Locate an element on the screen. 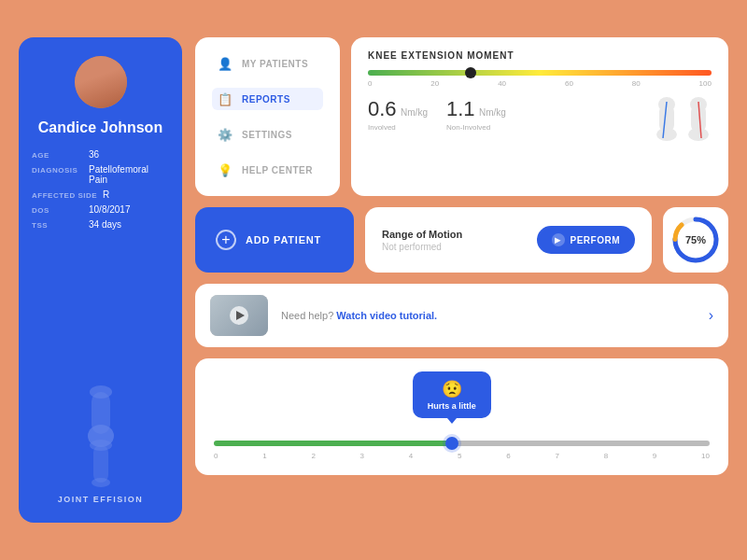 The image size is (747, 560). nav-card: 👤 MY PATIENTS 📋 REPORTS ⚙️ SETTINGS 💡 HE… is located at coordinates (267, 117).